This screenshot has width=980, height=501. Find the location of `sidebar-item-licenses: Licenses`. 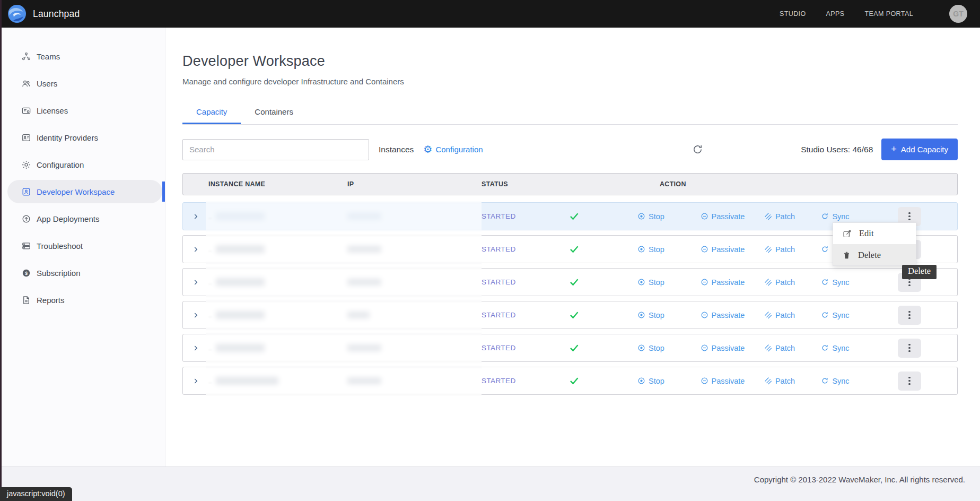

sidebar-item-licenses: Licenses is located at coordinates (85, 110).